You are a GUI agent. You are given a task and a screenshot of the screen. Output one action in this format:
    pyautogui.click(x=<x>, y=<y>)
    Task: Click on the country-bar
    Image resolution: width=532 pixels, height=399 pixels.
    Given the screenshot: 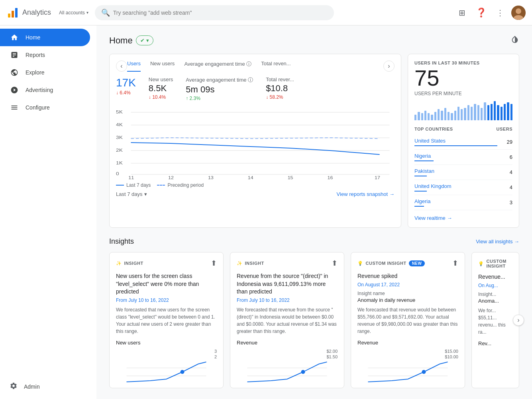 What is the action you would take?
    pyautogui.click(x=421, y=176)
    